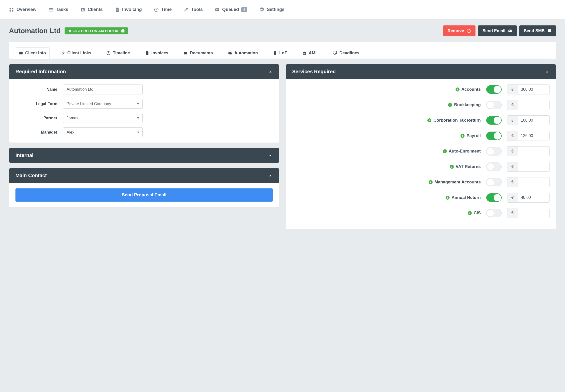 The height and width of the screenshot is (392, 565). Describe the element at coordinates (421, 89) in the screenshot. I see `service-row: i Accounts €` at that location.